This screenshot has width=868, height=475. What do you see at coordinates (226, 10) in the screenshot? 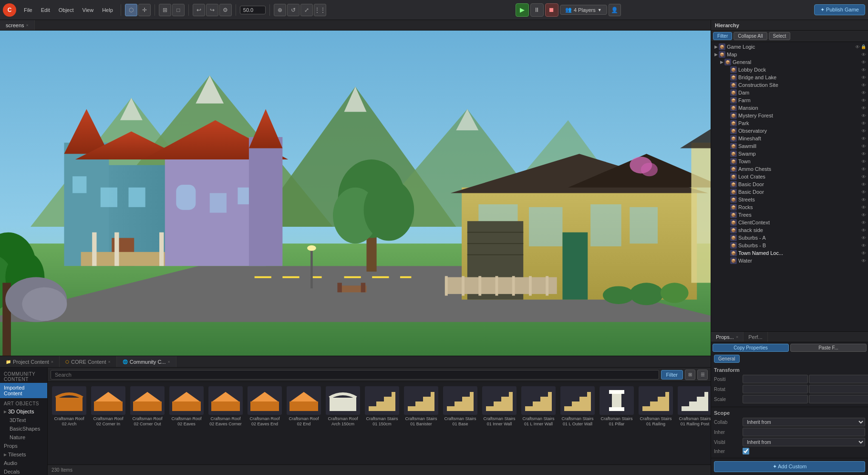
I see `settings-btn: ⚙` at bounding box center [226, 10].